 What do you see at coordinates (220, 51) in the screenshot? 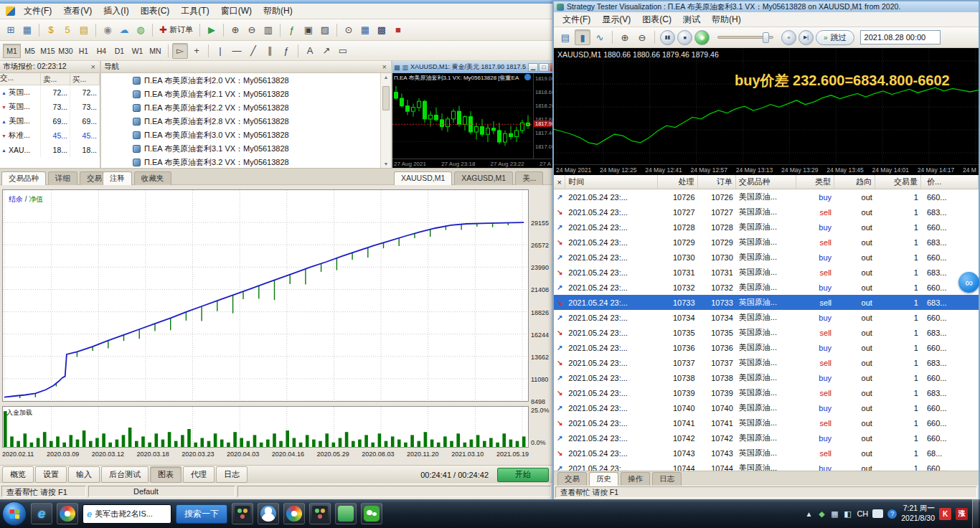
I see `vline-icon: |` at bounding box center [220, 51].